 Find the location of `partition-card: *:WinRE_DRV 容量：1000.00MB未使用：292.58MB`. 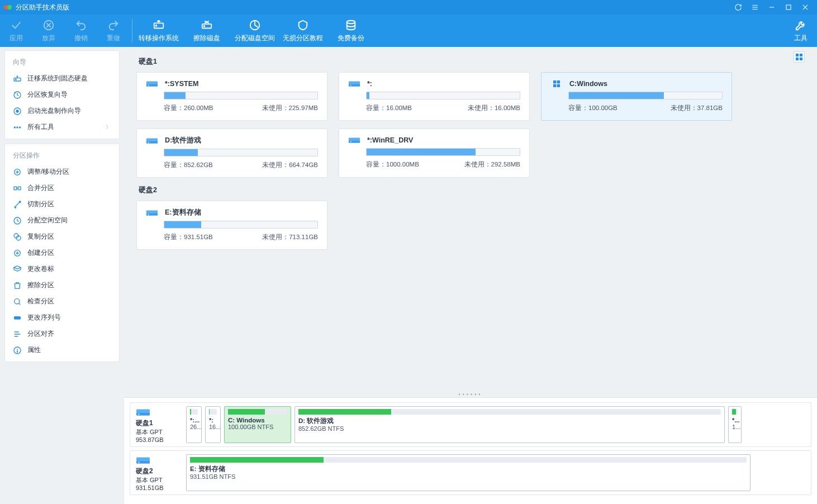

partition-card: *:WinRE_DRV 容量：1000.00MB未使用：292.58MB is located at coordinates (434, 153).